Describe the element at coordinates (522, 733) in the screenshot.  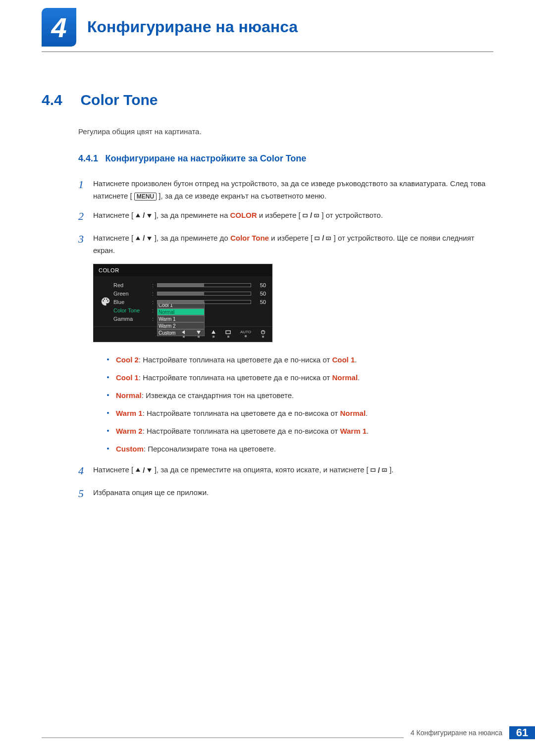
I see `page-number: 61` at that location.